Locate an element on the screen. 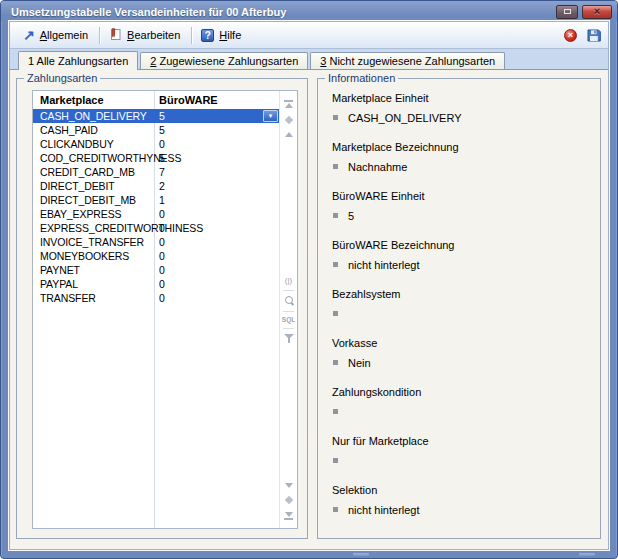 This screenshot has width=618, height=559. row-up-icon is located at coordinates (289, 134).